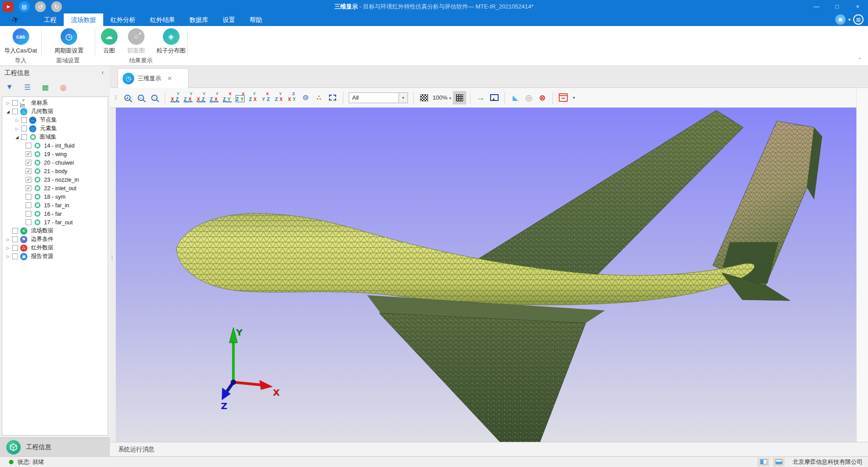 The image size is (868, 467). I want to click on tree-item-boundary-conditions: ▷ ⚑ 边界条件, so click(55, 240).